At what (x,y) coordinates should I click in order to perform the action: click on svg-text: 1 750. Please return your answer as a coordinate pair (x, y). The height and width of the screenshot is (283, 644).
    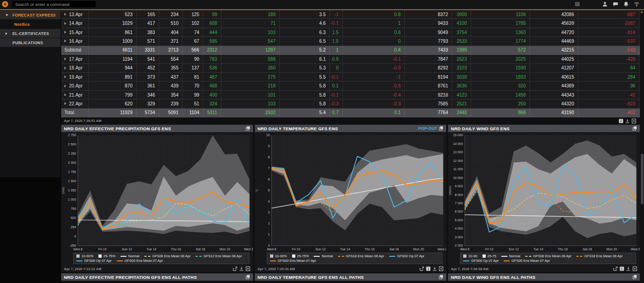
    Looking at the image, I should click on (72, 172).